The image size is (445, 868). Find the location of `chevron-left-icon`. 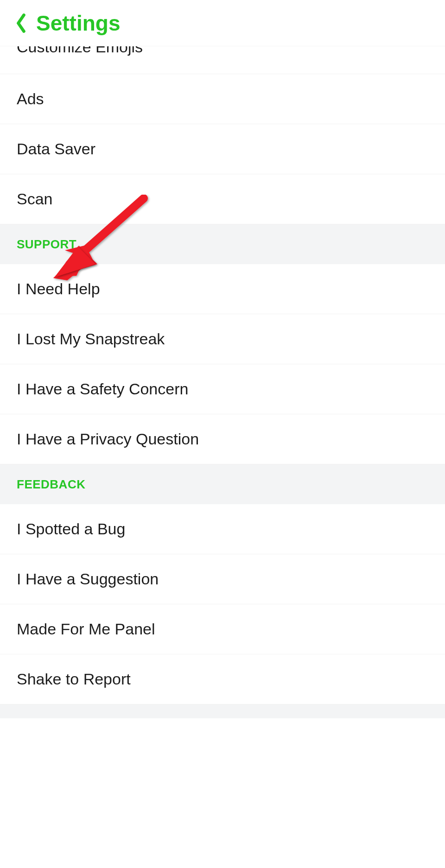

chevron-left-icon is located at coordinates (21, 23).